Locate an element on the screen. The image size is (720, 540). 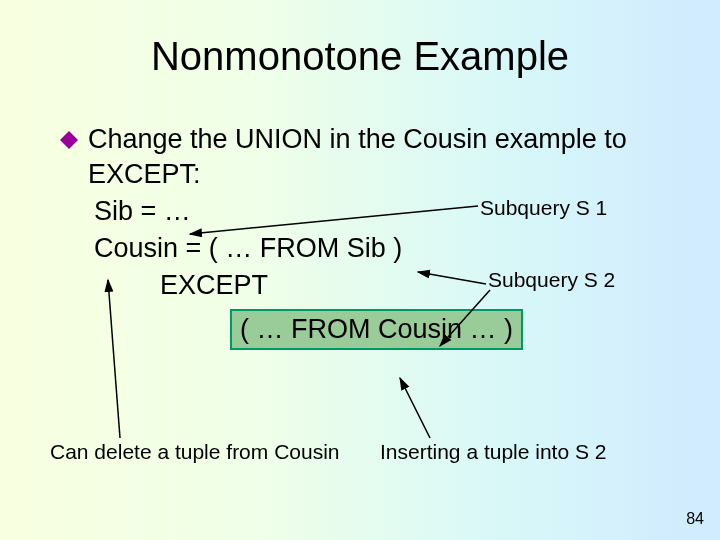
diamond-bullet-icon is located at coordinates (69, 131).